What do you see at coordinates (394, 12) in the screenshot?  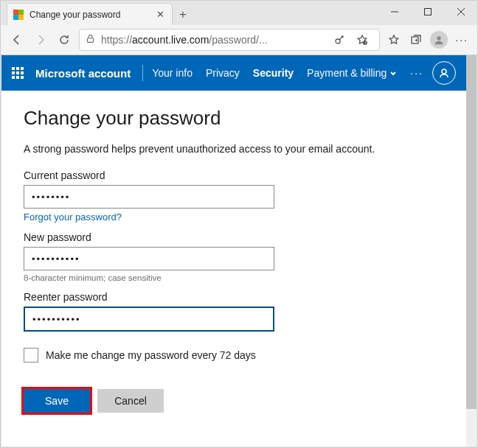 I see `window-minimize-button` at bounding box center [394, 12].